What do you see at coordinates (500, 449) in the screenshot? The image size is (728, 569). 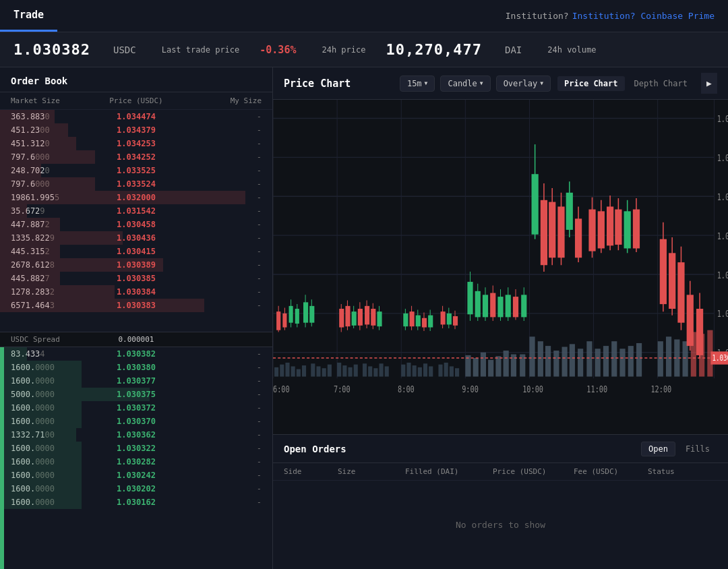 I see `orders-header: Open Orders Open Fills` at bounding box center [500, 449].